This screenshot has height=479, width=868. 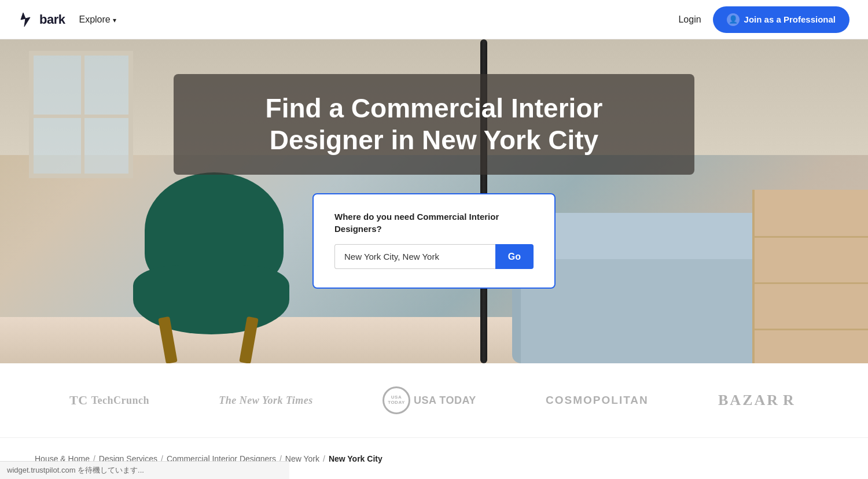 What do you see at coordinates (120, 400) in the screenshot?
I see `techcrunch-text: TechCrunch` at bounding box center [120, 400].